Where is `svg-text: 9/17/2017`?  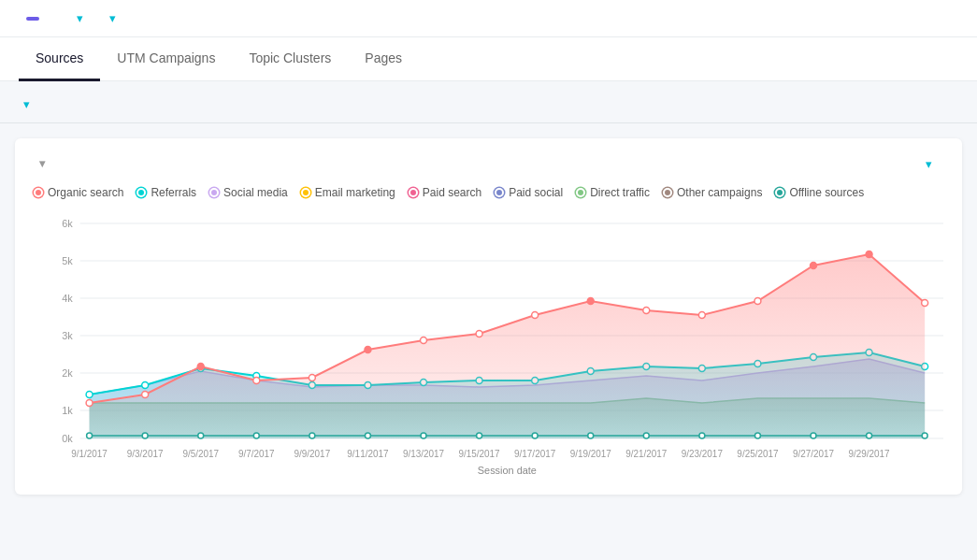 svg-text: 9/17/2017 is located at coordinates (535, 452).